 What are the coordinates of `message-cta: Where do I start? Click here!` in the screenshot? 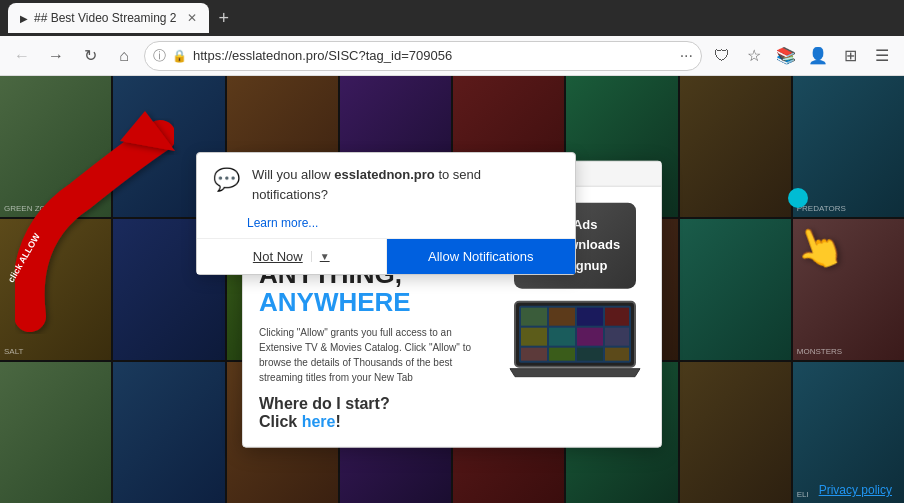 It's located at (374, 413).